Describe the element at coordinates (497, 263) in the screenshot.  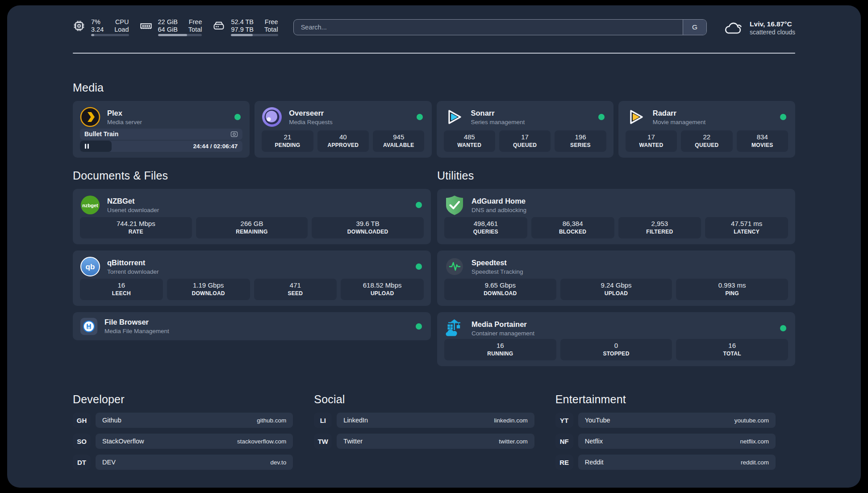
I see `app-title: Speedtest` at that location.